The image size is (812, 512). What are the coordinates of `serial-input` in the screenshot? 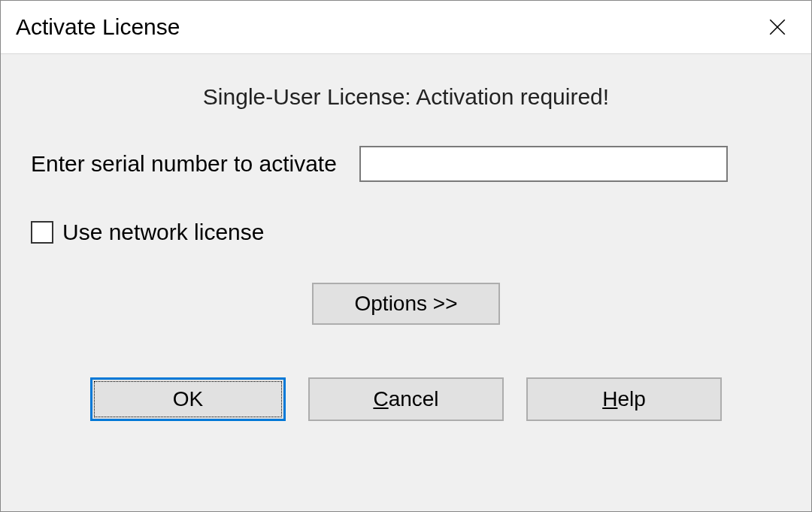 It's located at (544, 164).